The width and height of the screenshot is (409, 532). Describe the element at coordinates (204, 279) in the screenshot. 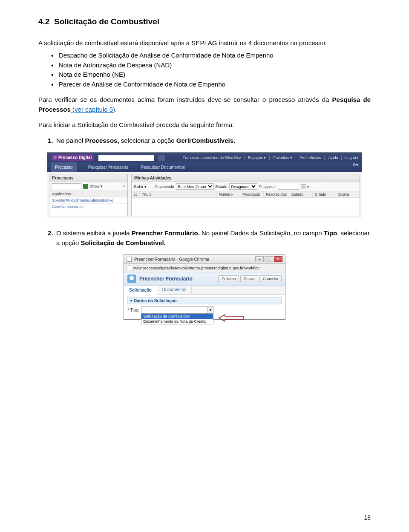

I see `form-header: Preencher Formulário Próximo Salvar Canc…` at that location.